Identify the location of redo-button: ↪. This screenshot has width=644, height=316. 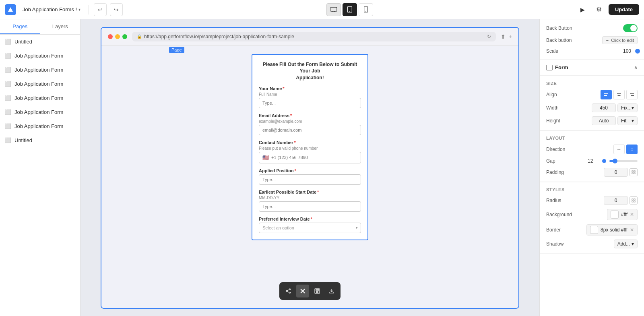
(116, 10).